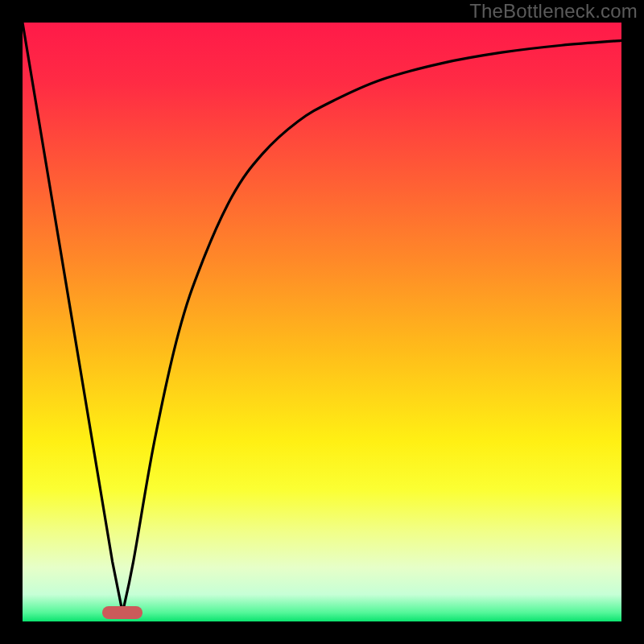 Image resolution: width=644 pixels, height=644 pixels. Describe the element at coordinates (122, 613) in the screenshot. I see `optimum-marker` at that location.